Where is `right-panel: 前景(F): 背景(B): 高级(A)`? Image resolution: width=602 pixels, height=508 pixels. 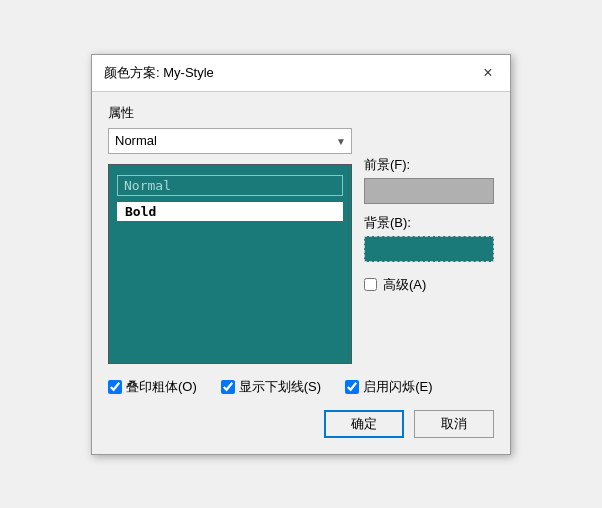
right-panel: 前景(F): 背景(B): 高级(A) is located at coordinates (429, 246).